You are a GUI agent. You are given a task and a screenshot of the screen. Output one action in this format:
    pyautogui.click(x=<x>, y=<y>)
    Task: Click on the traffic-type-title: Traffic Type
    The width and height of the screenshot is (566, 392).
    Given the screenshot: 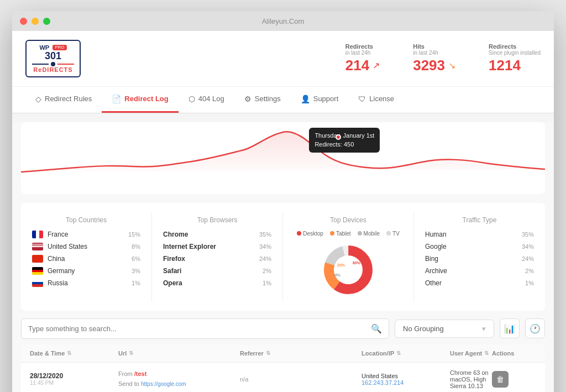 What is the action you would take?
    pyautogui.click(x=480, y=220)
    